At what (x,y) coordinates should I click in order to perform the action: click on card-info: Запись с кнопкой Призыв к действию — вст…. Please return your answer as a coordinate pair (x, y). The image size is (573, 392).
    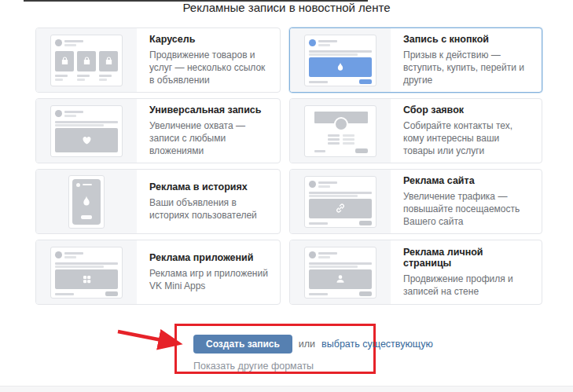
    Looking at the image, I should click on (466, 60).